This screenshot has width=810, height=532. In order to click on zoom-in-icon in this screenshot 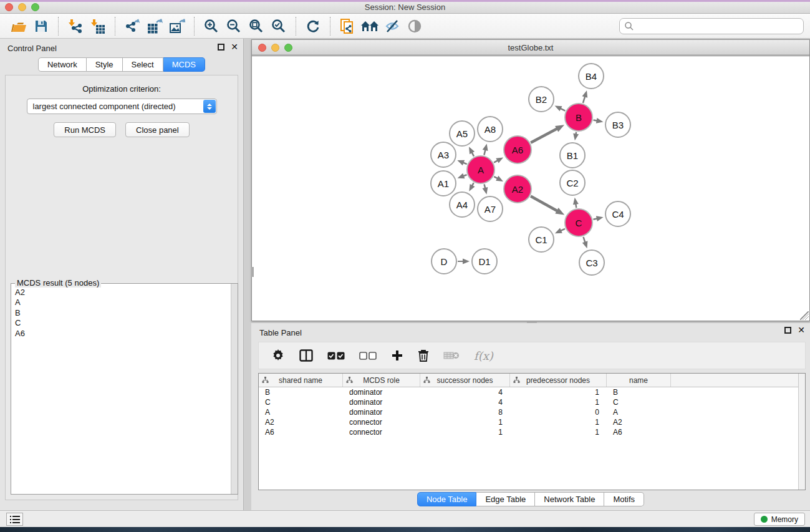, I will do `click(211, 26)`.